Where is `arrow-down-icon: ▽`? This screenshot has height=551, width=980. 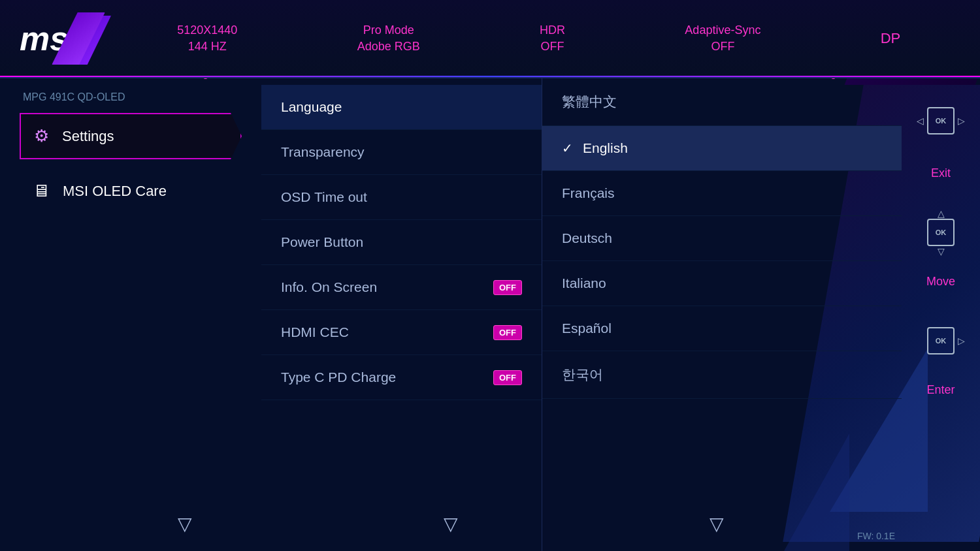
arrow-down-icon: ▽ is located at coordinates (941, 251).